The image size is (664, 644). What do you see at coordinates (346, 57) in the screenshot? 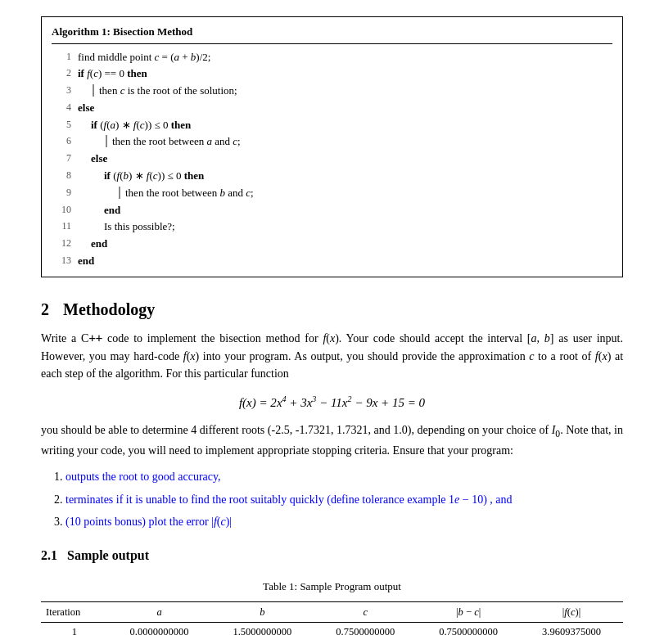
I see `algo-line-content: find middle point c = (a + b)/2;` at bounding box center [346, 57].